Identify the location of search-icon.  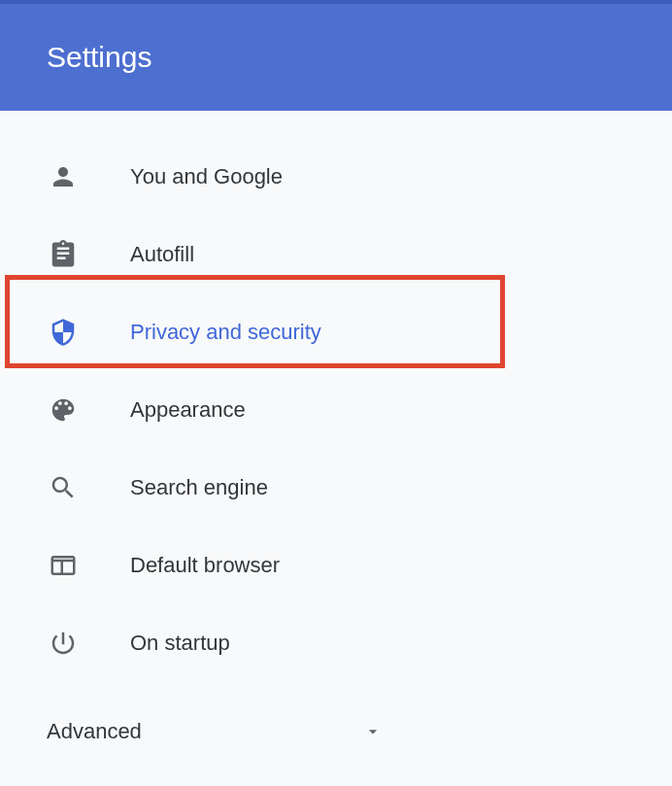
(63, 488).